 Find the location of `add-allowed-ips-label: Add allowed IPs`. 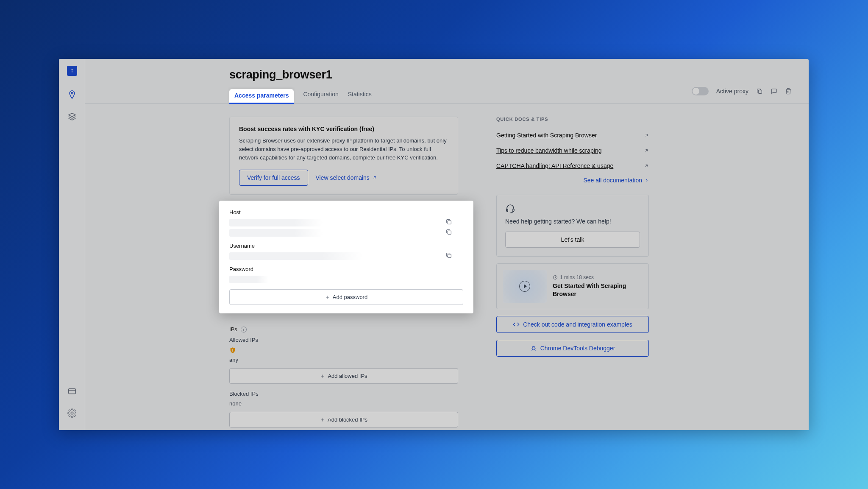

add-allowed-ips-label: Add allowed IPs is located at coordinates (348, 376).